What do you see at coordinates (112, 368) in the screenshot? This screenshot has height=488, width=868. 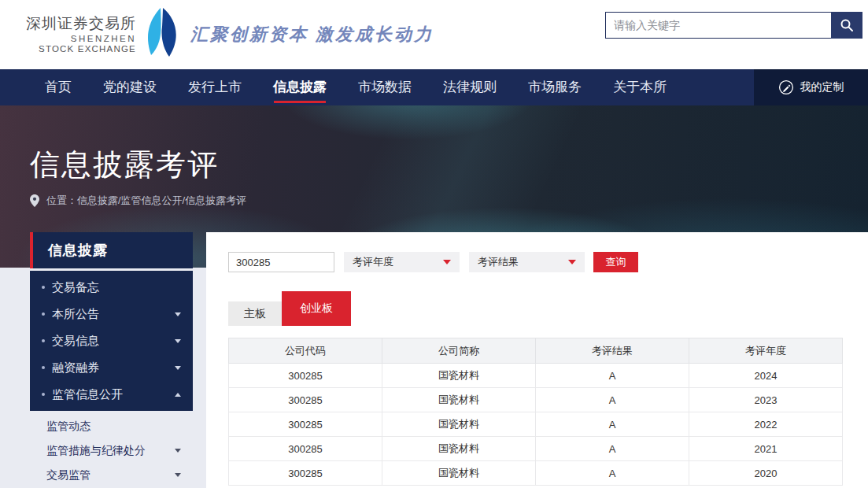 I see `sidebar-item: 融资融券` at bounding box center [112, 368].